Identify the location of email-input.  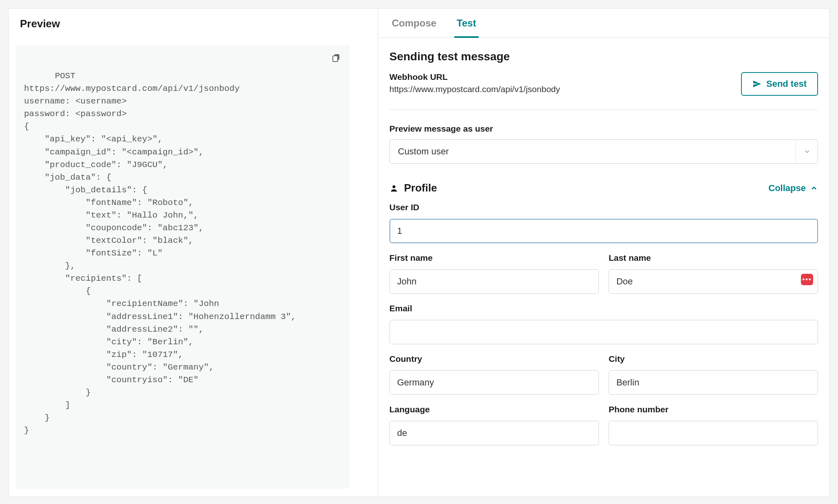
(604, 332).